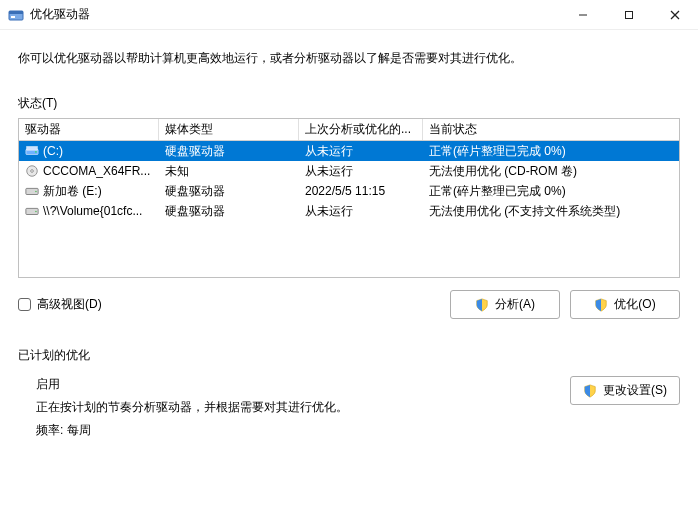  Describe the element at coordinates (298, 408) in the screenshot. I see `scheduled-description: 正在按计划的节奏分析驱动器，并根据需要对其进行优化。` at that location.